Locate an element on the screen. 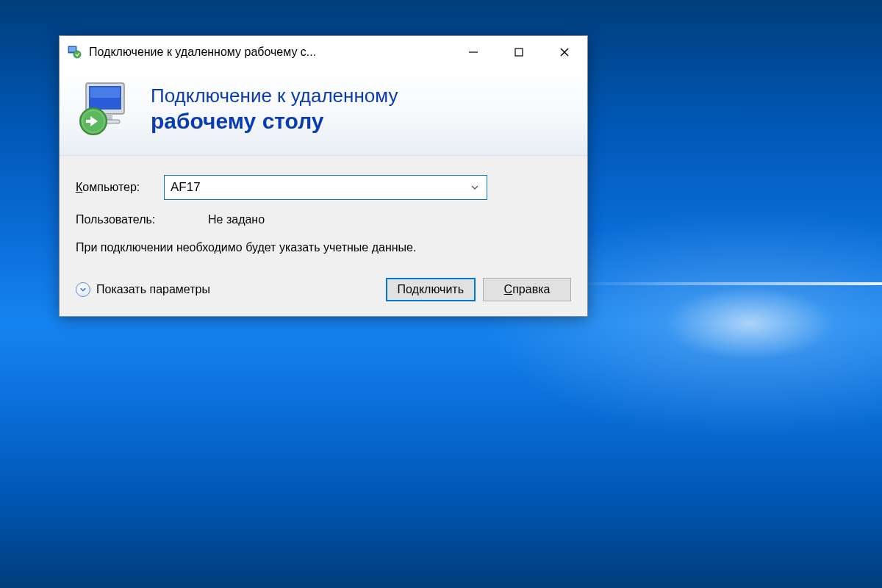  user-value: Не задано is located at coordinates (237, 220).